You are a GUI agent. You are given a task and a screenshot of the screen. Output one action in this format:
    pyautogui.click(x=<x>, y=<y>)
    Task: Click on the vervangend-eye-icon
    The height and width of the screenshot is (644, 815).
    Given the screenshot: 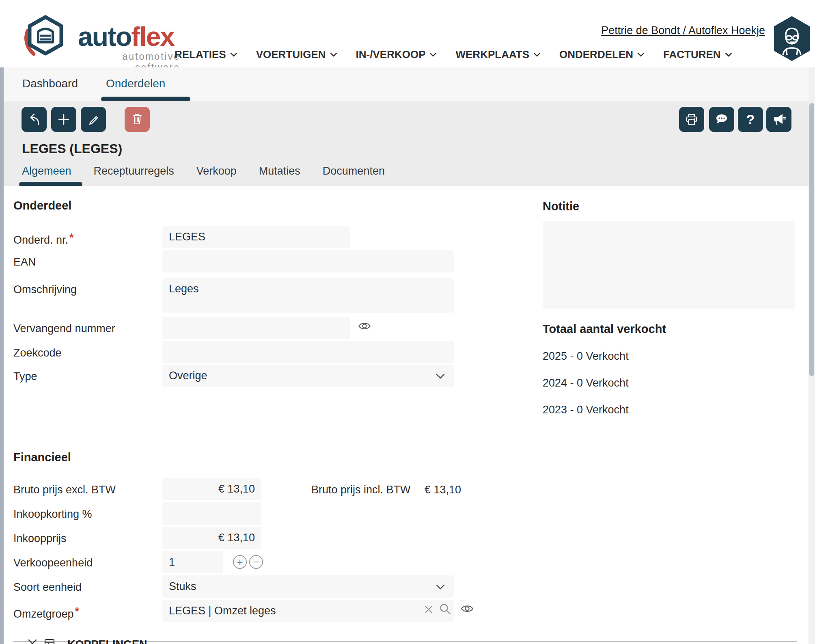 What is the action you would take?
    pyautogui.click(x=364, y=326)
    